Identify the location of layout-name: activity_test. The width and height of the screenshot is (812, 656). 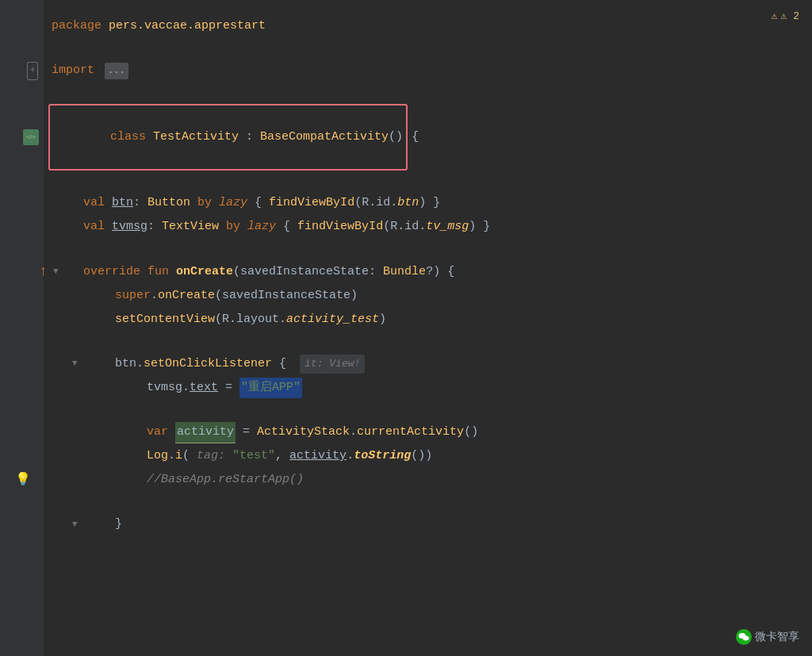
(333, 320).